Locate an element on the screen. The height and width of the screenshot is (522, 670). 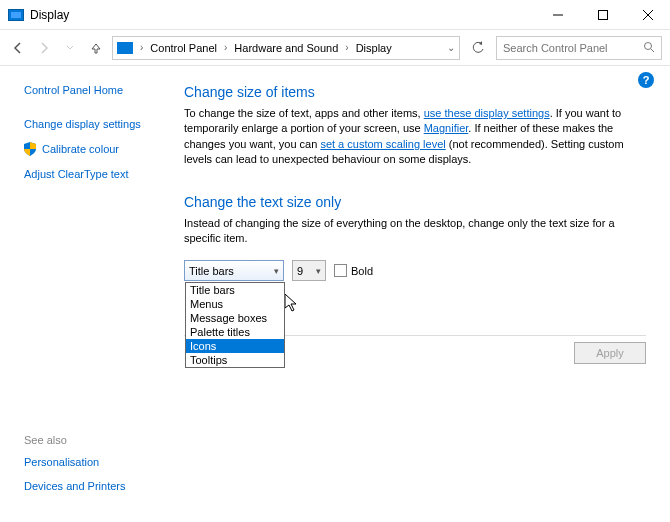
dropdown-option: Message boxes is located at coordinates (235, 318).